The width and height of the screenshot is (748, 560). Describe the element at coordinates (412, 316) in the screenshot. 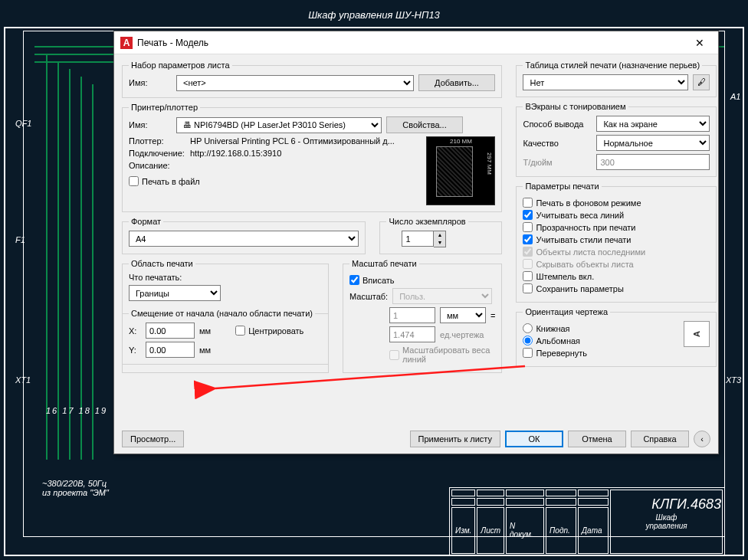

I see `scale-numerator-input` at that location.